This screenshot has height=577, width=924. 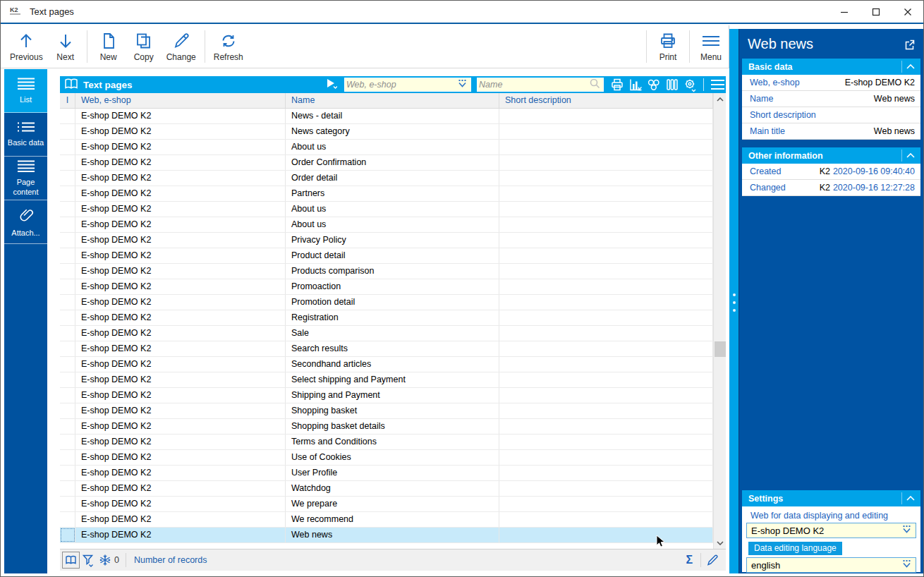 What do you see at coordinates (387, 396) in the screenshot?
I see `table-row: E-shop DEMO K2Shipping and Payment` at bounding box center [387, 396].